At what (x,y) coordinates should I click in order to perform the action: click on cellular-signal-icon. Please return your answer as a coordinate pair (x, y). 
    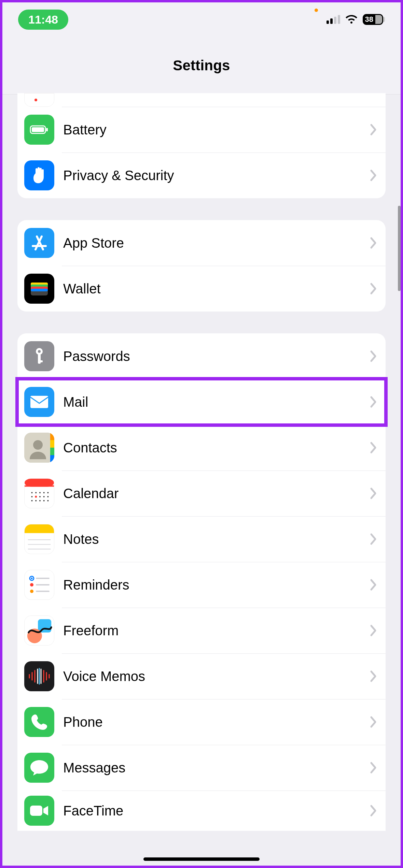
    Looking at the image, I should click on (333, 19).